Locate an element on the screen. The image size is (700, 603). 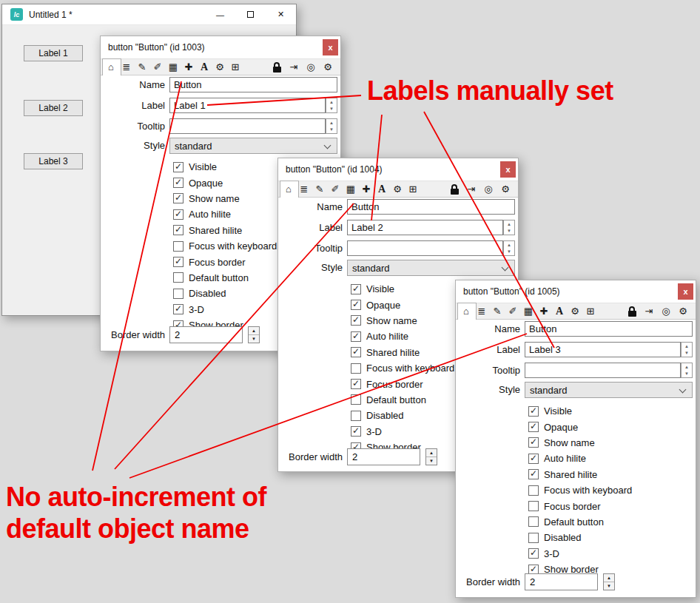
stack-titlebar: lc Untitled 1 * — ✕ is located at coordinates (149, 15).